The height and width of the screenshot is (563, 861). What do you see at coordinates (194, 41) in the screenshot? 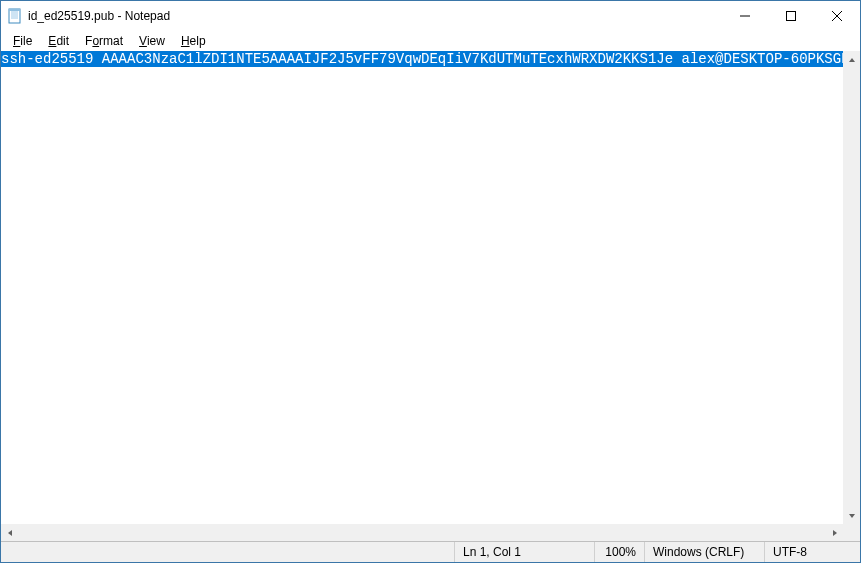
I see `menu-help: Help` at bounding box center [194, 41].